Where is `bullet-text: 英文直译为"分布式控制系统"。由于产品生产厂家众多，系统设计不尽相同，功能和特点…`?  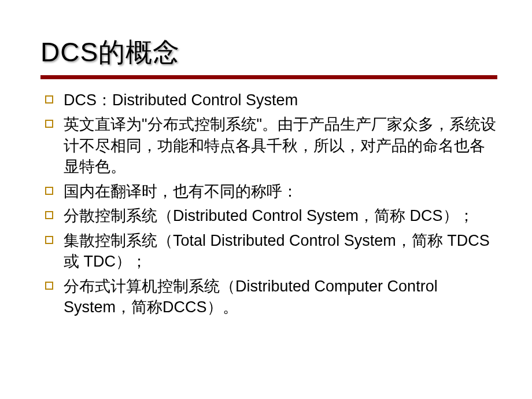 bullet-text: 英文直译为"分布式控制系统"。由于产品生产厂家众多，系统设计不尽相同，功能和特点… is located at coordinates (280, 146).